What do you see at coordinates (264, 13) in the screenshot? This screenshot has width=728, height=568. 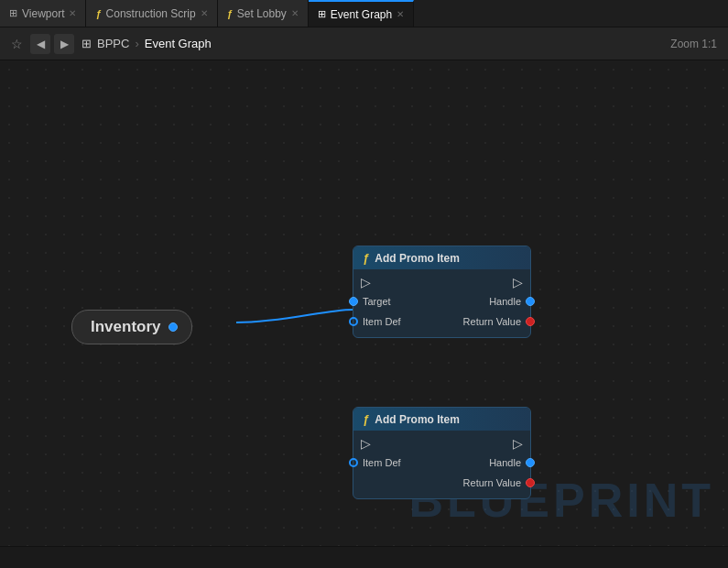 I see `tab-set-lobby: ƒ Set Lobby ✕` at bounding box center [264, 13].